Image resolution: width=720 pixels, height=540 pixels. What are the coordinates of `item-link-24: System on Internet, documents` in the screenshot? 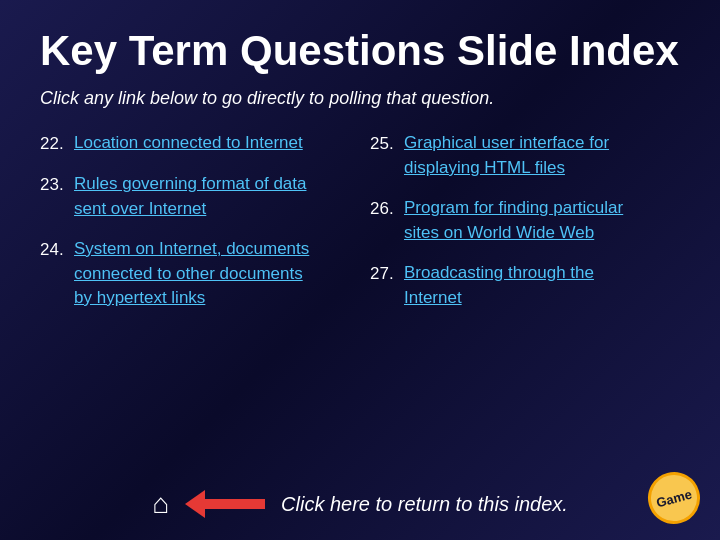 It's located at (192, 249).